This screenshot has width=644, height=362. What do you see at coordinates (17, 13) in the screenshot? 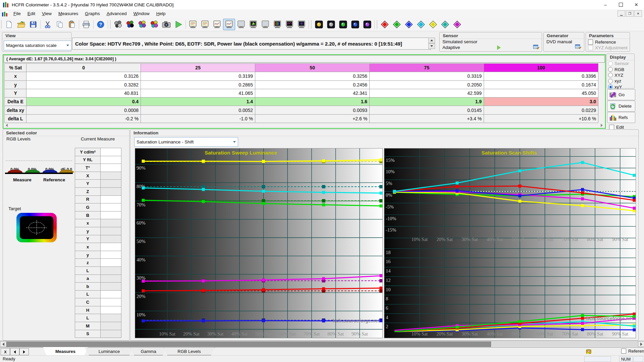
I see `menu-item-file: File` at bounding box center [17, 13].